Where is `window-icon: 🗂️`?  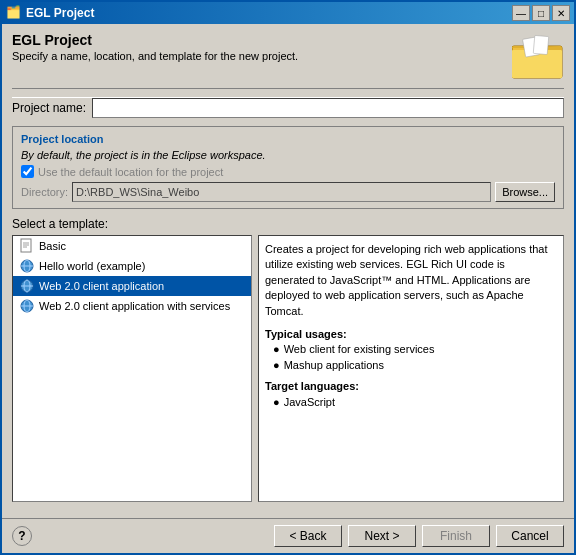 window-icon: 🗂️ is located at coordinates (14, 13).